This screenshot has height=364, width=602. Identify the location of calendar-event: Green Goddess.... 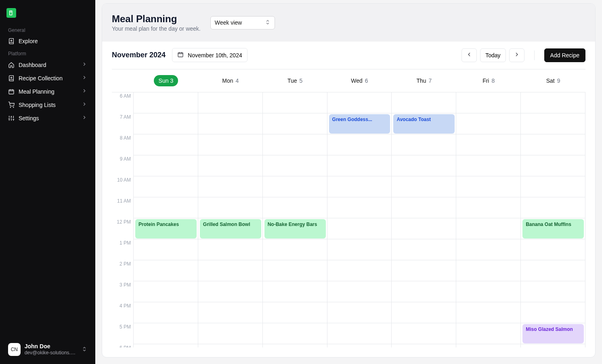
(360, 124).